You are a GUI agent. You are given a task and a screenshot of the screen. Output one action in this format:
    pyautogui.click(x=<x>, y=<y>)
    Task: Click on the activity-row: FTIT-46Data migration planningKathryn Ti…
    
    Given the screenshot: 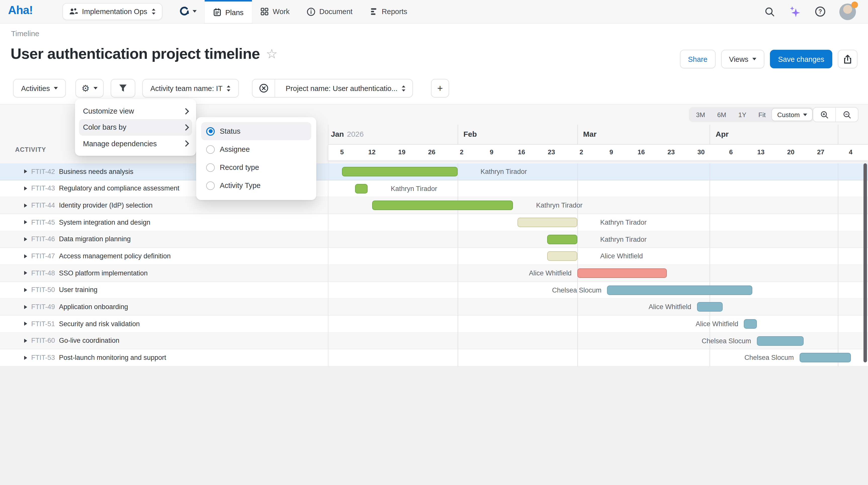 What is the action you would take?
    pyautogui.click(x=434, y=239)
    